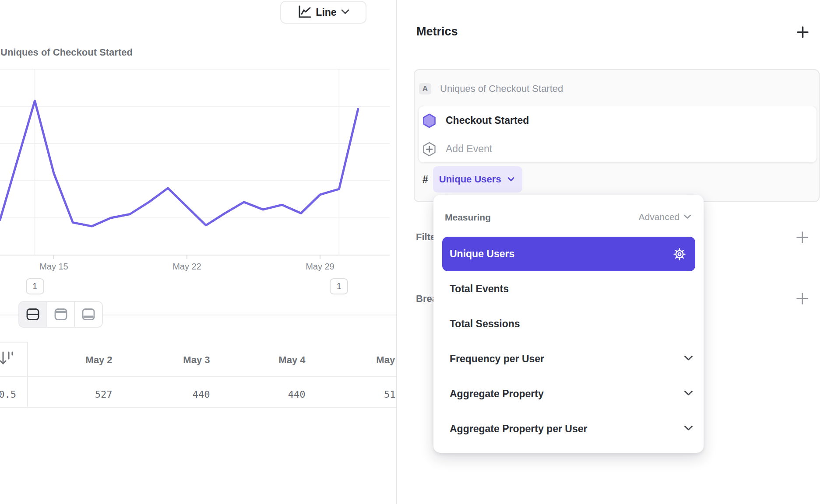  What do you see at coordinates (680, 255) in the screenshot?
I see `gear-icon` at bounding box center [680, 255].